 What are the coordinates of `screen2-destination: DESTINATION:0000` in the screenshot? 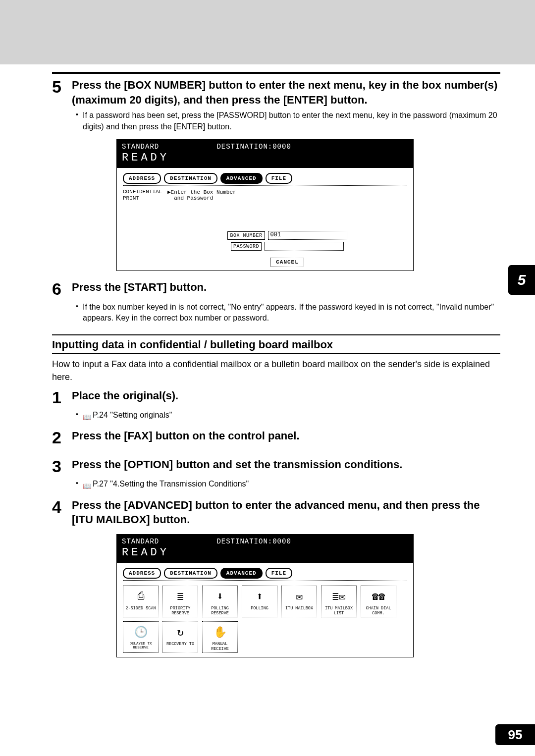 It's located at (254, 541).